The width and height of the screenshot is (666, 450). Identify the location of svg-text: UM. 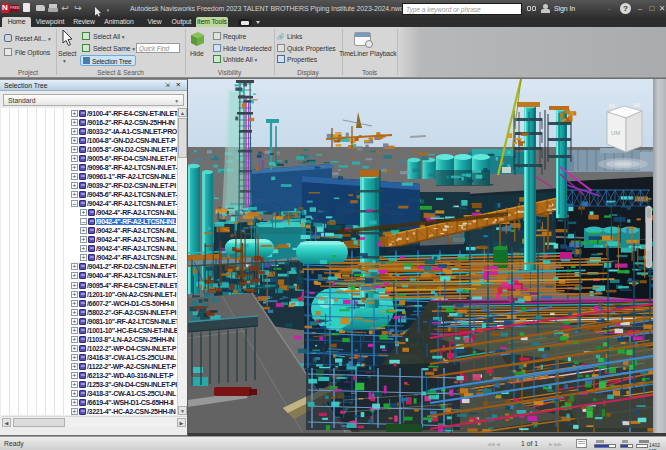
(616, 133).